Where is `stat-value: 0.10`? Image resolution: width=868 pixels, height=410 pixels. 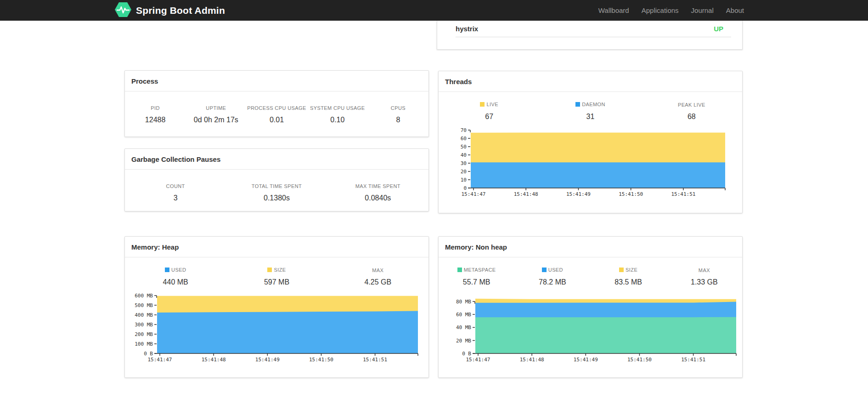 stat-value: 0.10 is located at coordinates (338, 120).